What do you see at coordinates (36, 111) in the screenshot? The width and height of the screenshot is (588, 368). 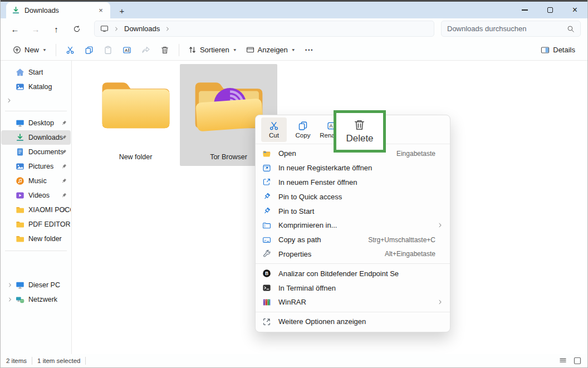 I see `sidebar-divider` at bounding box center [36, 111].